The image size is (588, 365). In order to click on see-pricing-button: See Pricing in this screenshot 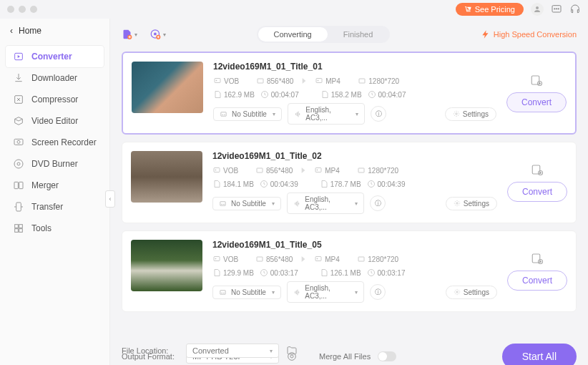, I will do `click(489, 9)`.